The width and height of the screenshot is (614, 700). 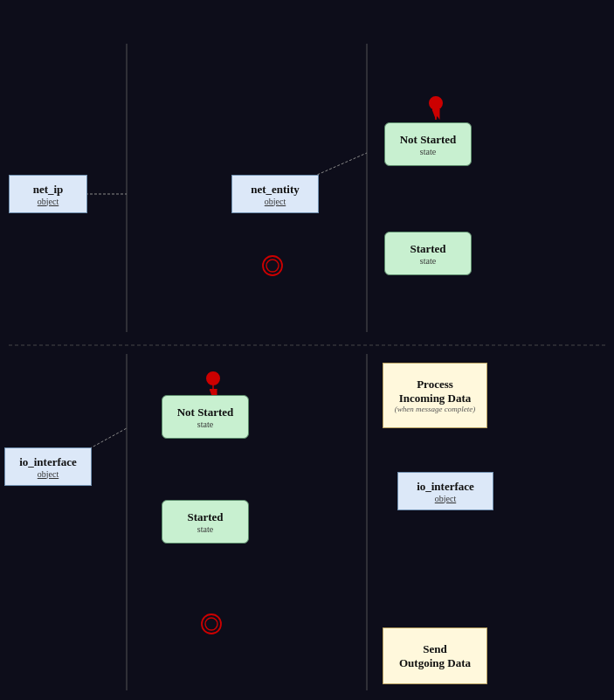 What do you see at coordinates (428, 249) in the screenshot?
I see `started-top-label: Started` at bounding box center [428, 249].